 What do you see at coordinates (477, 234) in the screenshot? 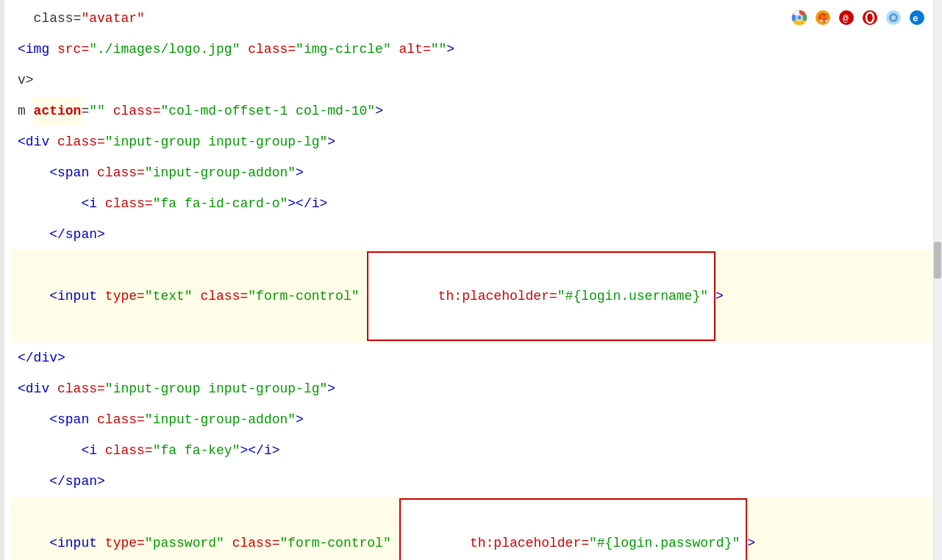
I see `code-line-8: </span>` at bounding box center [477, 234].